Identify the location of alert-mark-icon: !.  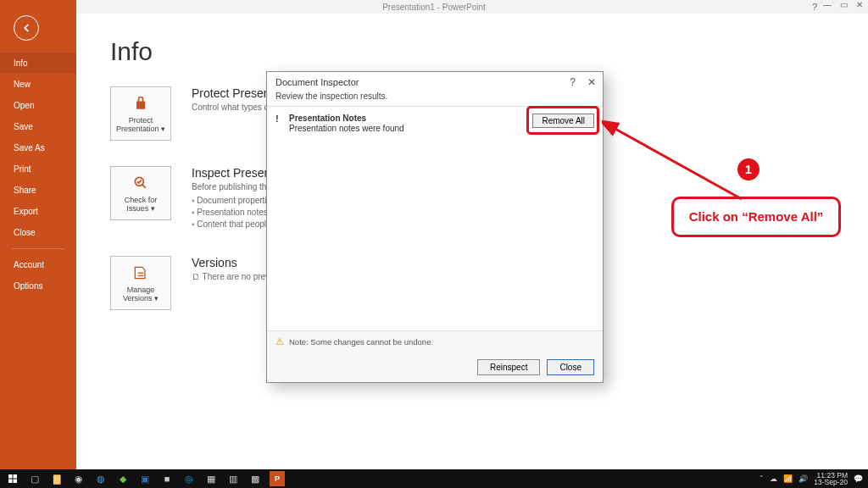
(279, 119).